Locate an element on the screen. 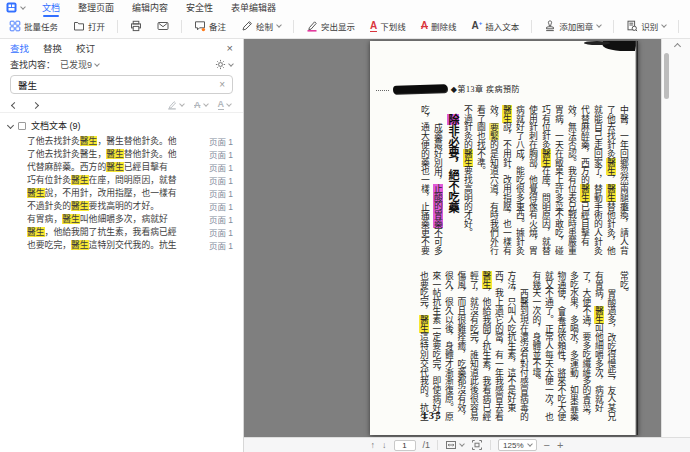 Image resolution: width=690 pixels, height=452 pixels. sidebar-tab-2: 校订 is located at coordinates (86, 48).